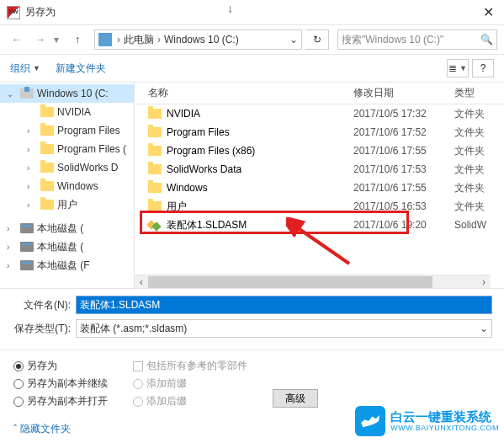 The height and width of the screenshot is (443, 504). What do you see at coordinates (190, 384) in the screenshot?
I see `reference-options: 包括所有参考的零部件 添加前缀 添加后缀` at bounding box center [190, 384].